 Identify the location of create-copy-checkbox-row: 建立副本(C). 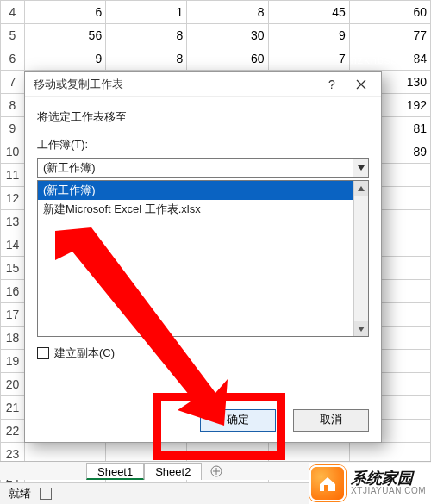
(203, 353).